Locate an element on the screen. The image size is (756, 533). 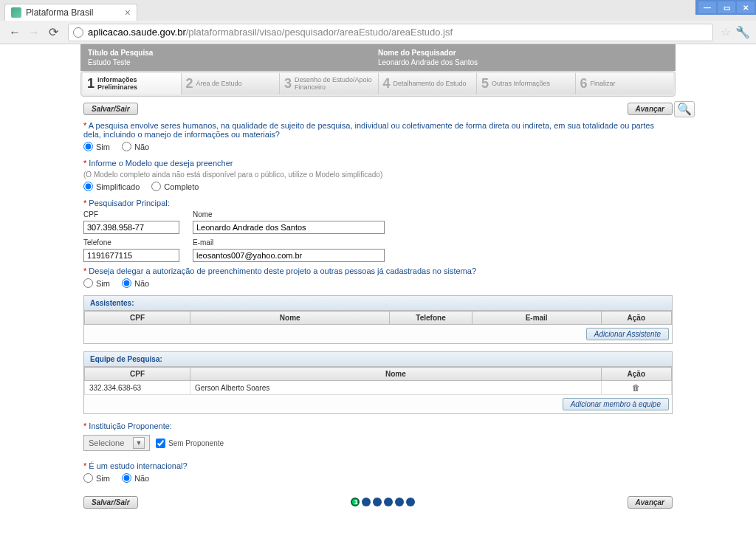
maximize-button: ▭ is located at coordinates (726, 7).